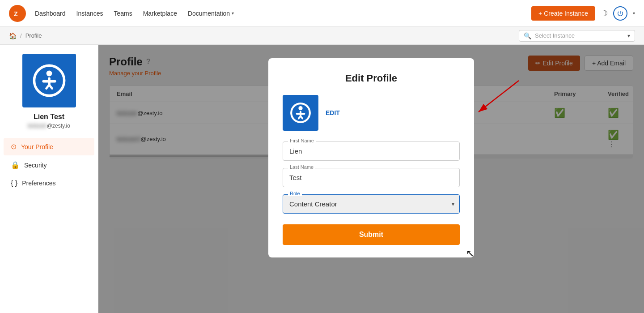 The height and width of the screenshot is (313, 644). I want to click on profile-icon: ⊙, so click(13, 147).